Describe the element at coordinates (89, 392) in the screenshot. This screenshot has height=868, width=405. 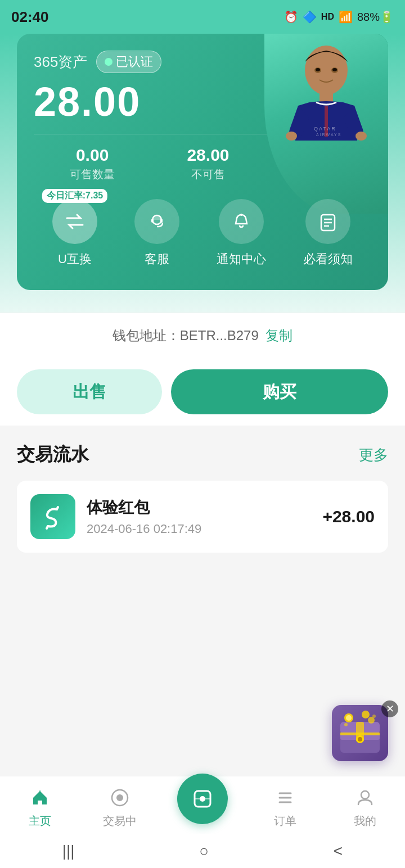
I see `sell-button: 出售` at that location.